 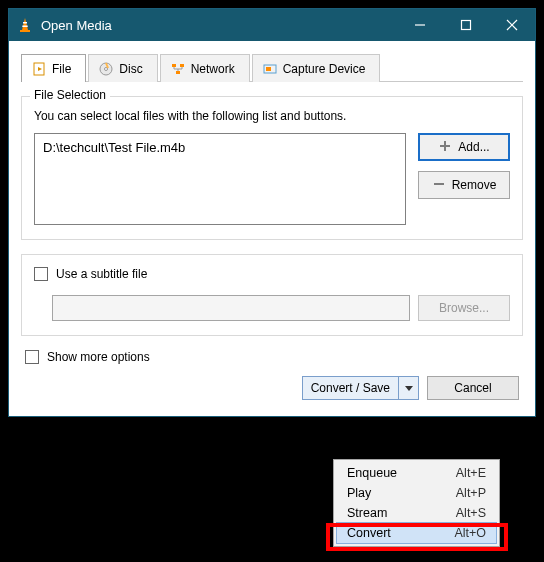 I want to click on tab-label: Network, so click(x=213, y=69).